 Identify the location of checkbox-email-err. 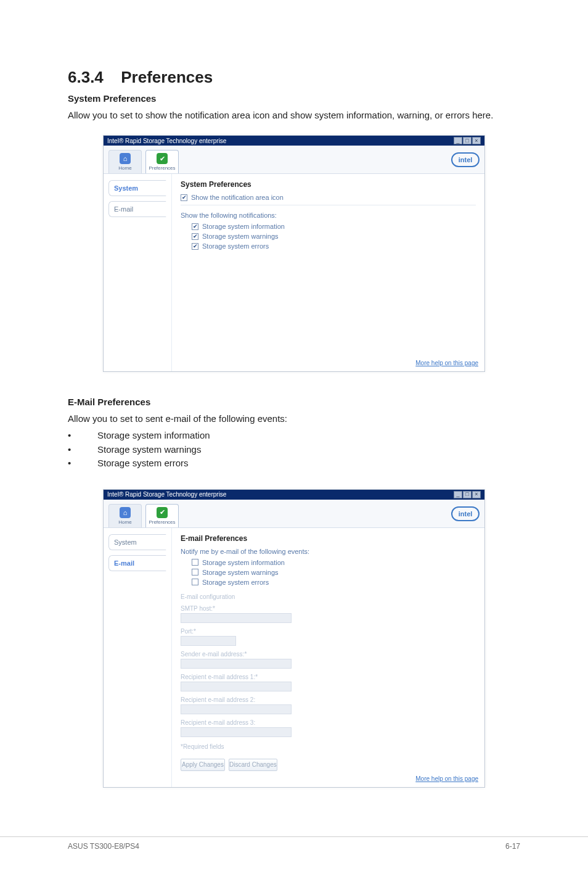
(195, 582).